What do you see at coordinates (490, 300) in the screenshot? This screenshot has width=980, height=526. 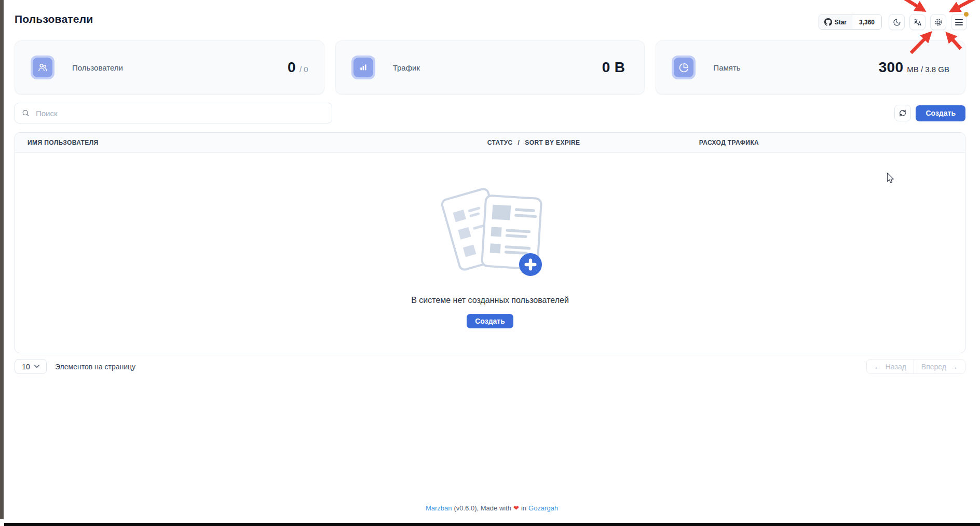 I see `empty-state-message: В системе нет созданных пользователей` at bounding box center [490, 300].